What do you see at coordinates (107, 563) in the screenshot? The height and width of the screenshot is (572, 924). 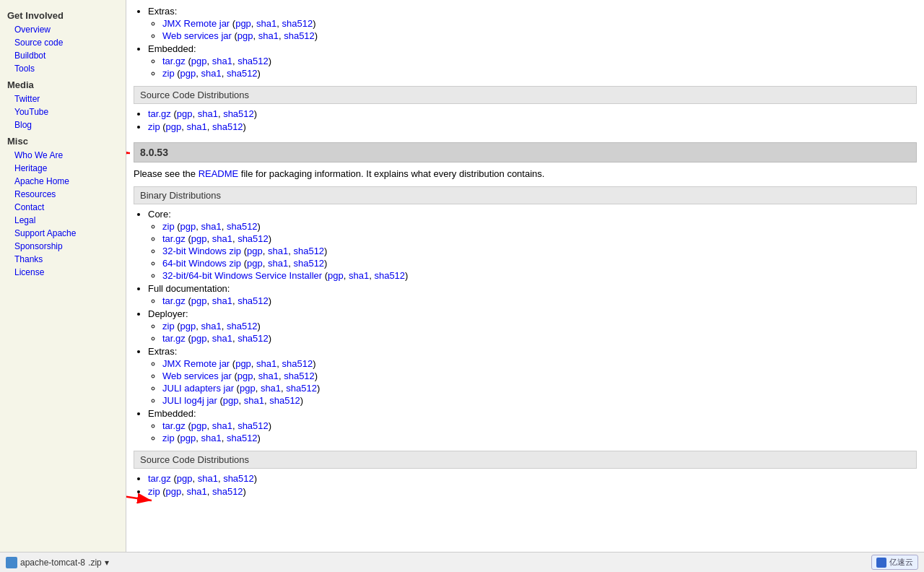 I see `bottom-chevron: ▾` at bounding box center [107, 563].